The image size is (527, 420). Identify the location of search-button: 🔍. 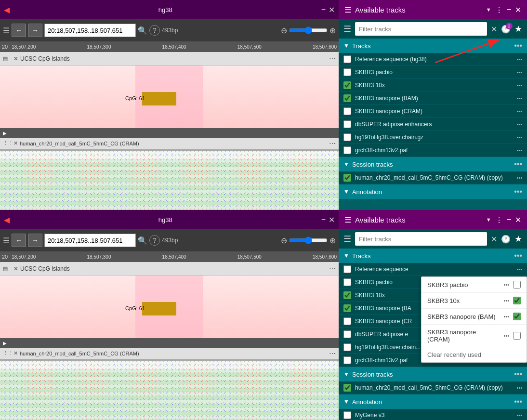
(143, 31).